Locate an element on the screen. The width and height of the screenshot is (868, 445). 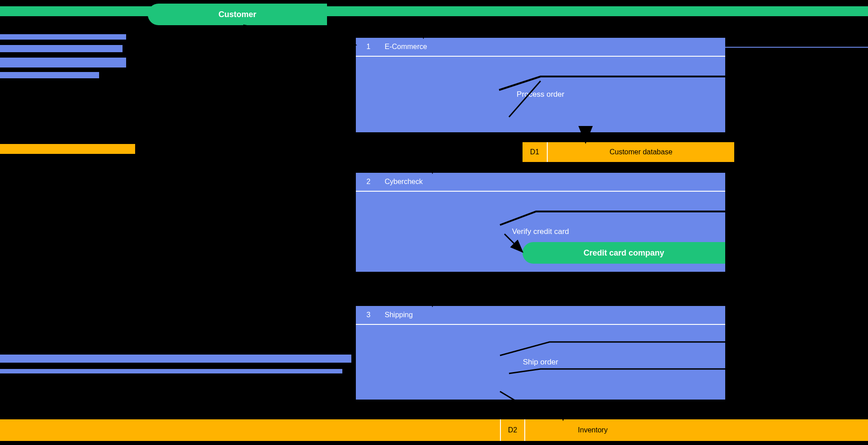
process-2-num: 2 is located at coordinates (368, 182).